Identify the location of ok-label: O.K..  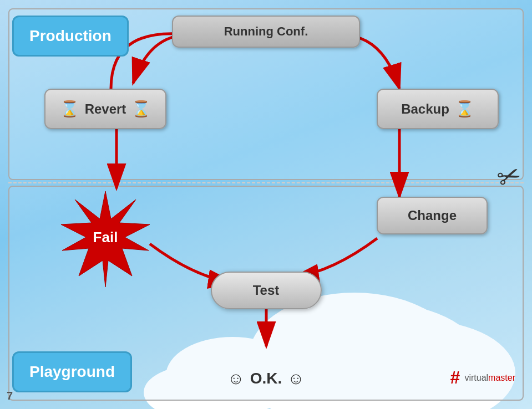
(266, 379).